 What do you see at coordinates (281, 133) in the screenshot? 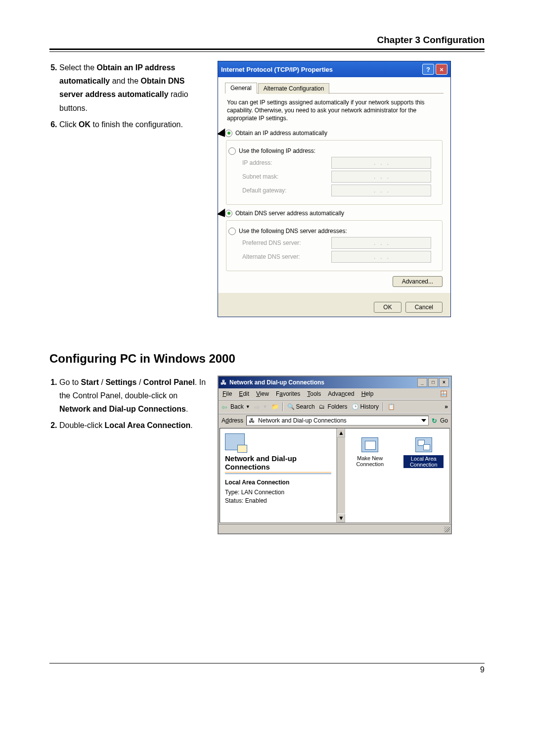
I see `radio-auto-ip-label: Obtain an IP address automatically` at bounding box center [281, 133].